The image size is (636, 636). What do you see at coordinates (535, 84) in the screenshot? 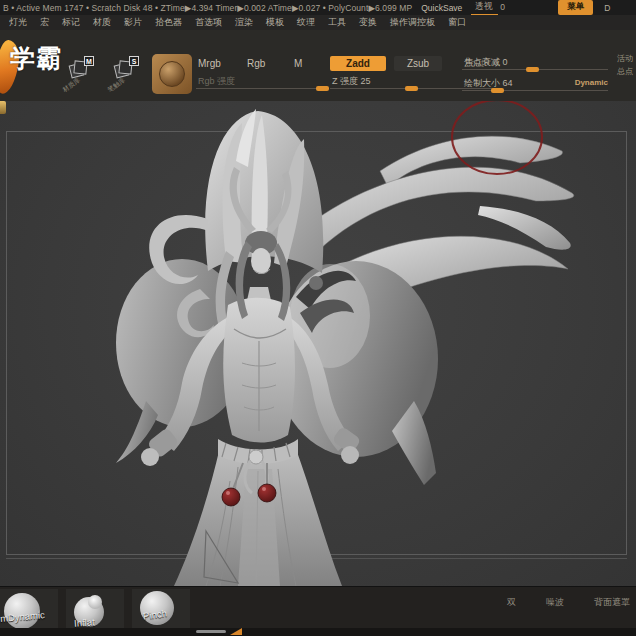
I see `draw-size-slider: 绘制大小 64 Dynamic` at bounding box center [535, 84].